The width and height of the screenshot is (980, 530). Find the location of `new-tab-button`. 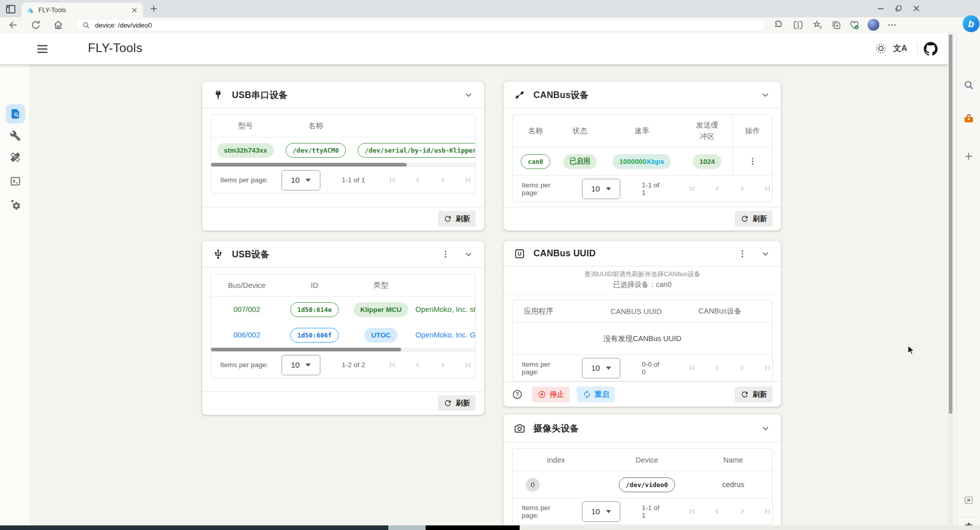

new-tab-button is located at coordinates (154, 9).